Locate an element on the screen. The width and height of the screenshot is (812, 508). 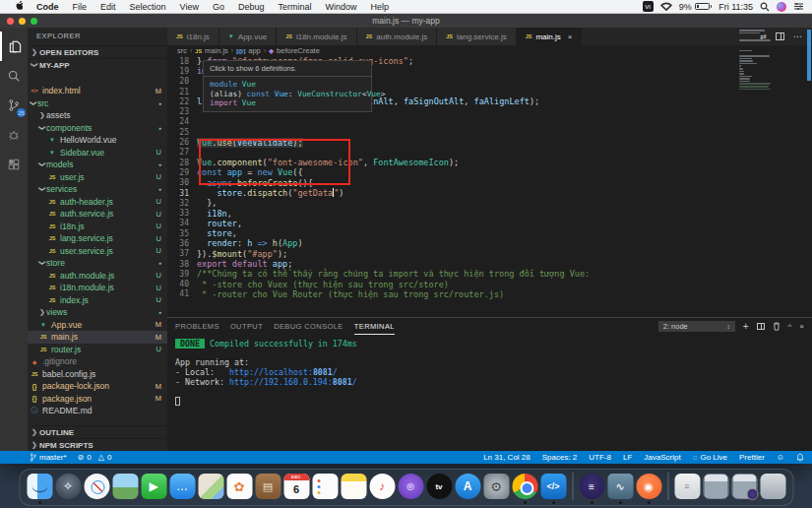
wifi-icon is located at coordinates (666, 6).